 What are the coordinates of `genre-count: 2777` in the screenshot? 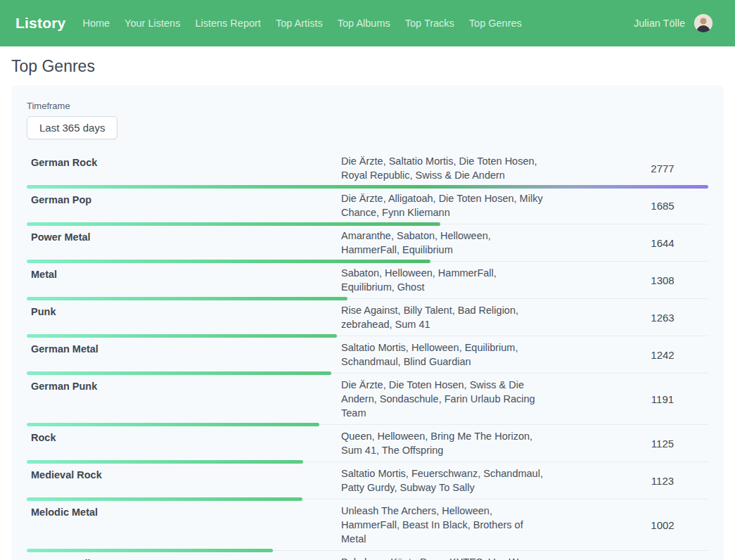 It's located at (663, 169).